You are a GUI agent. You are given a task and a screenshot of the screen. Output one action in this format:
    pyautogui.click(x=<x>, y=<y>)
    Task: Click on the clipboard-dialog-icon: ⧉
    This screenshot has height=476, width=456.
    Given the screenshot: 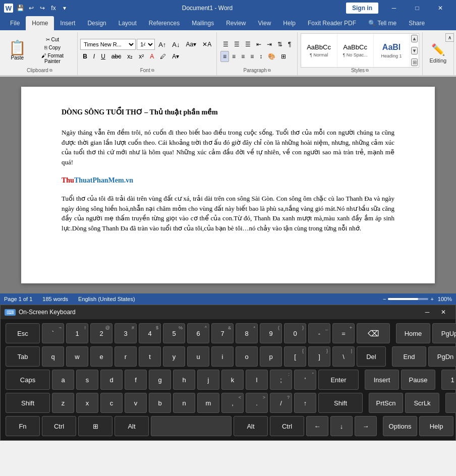 What is the action you would take?
    pyautogui.click(x=51, y=71)
    